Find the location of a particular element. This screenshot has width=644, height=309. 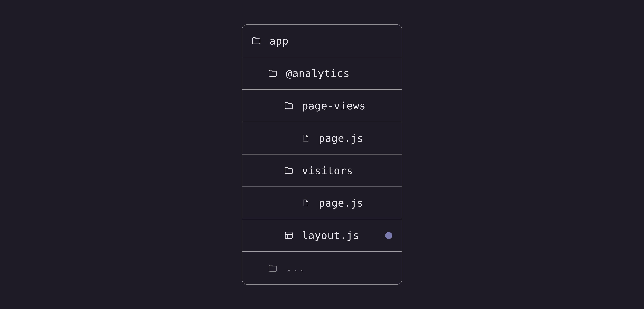

tree-row-label: visitors is located at coordinates (328, 171).